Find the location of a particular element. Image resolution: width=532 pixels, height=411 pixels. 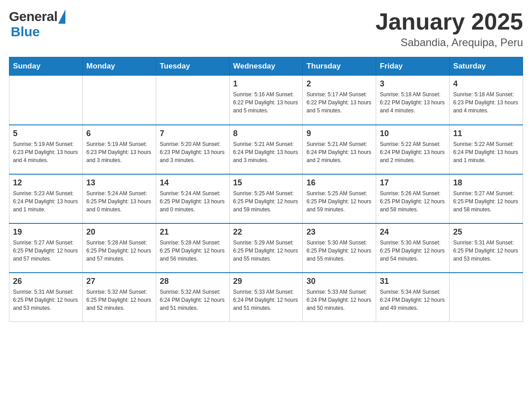

day-number: 16 is located at coordinates (339, 183).